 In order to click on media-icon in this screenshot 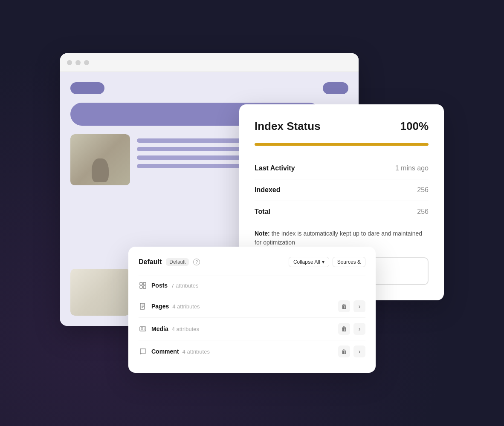, I will do `click(143, 329)`.